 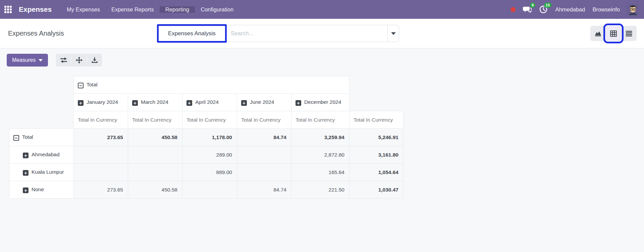 I want to click on search-input, so click(x=307, y=34).